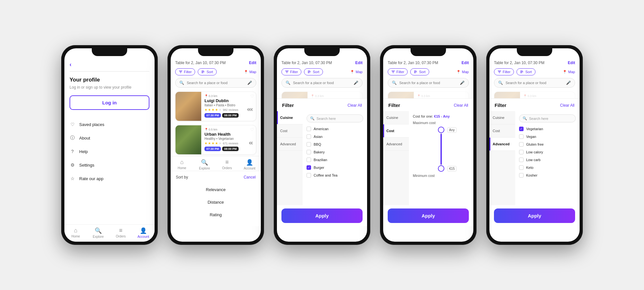  Describe the element at coordinates (547, 160) in the screenshot. I see `advanced-low-carb: Low carb` at that location.